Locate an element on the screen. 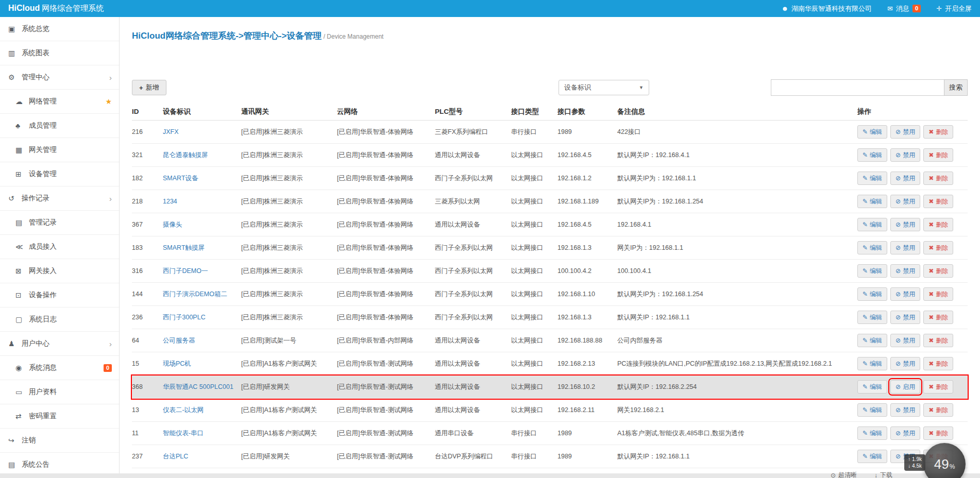 This screenshot has height=478, width=980. device-link: 西门子300PLC is located at coordinates (184, 317).